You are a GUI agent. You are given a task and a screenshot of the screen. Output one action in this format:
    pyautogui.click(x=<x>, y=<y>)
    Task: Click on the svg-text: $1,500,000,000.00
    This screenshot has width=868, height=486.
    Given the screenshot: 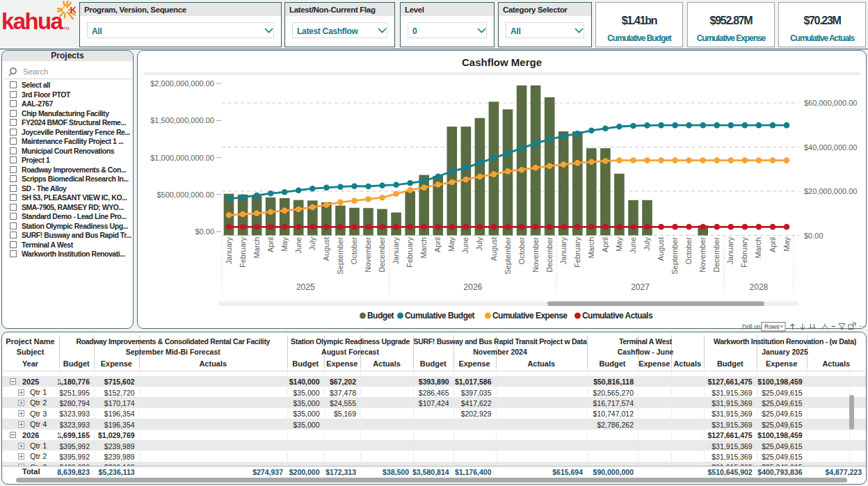 What is the action you would take?
    pyautogui.click(x=182, y=120)
    